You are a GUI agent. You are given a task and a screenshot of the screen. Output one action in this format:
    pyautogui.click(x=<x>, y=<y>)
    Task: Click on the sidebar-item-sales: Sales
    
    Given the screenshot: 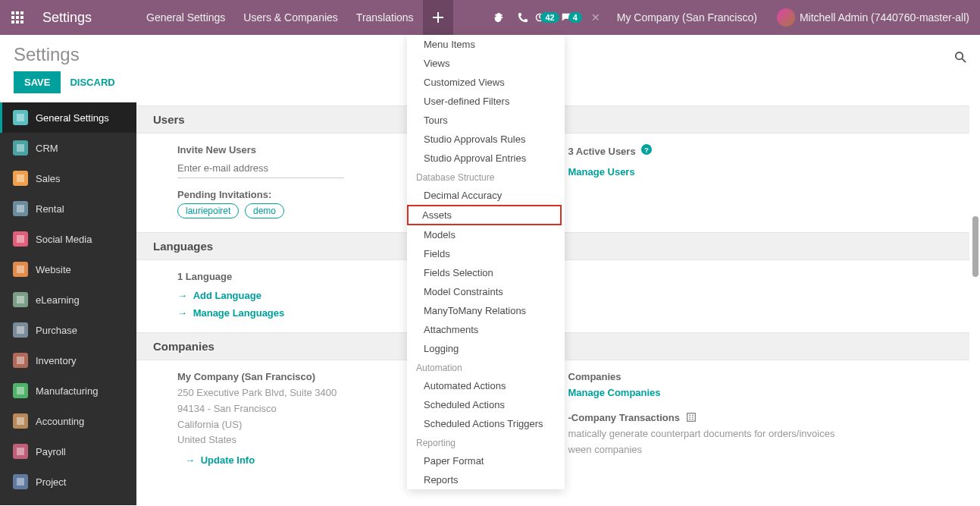 What is the action you would take?
    pyautogui.click(x=68, y=178)
    